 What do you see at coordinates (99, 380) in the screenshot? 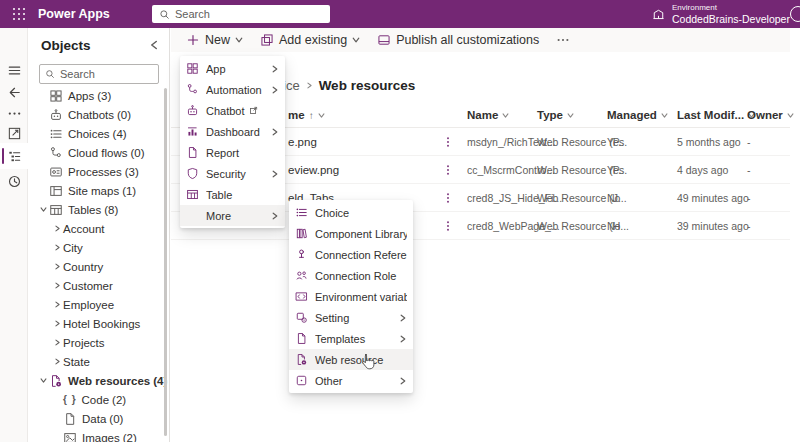
I see `tree-item-web-resources: Web resources(4)` at bounding box center [99, 380].